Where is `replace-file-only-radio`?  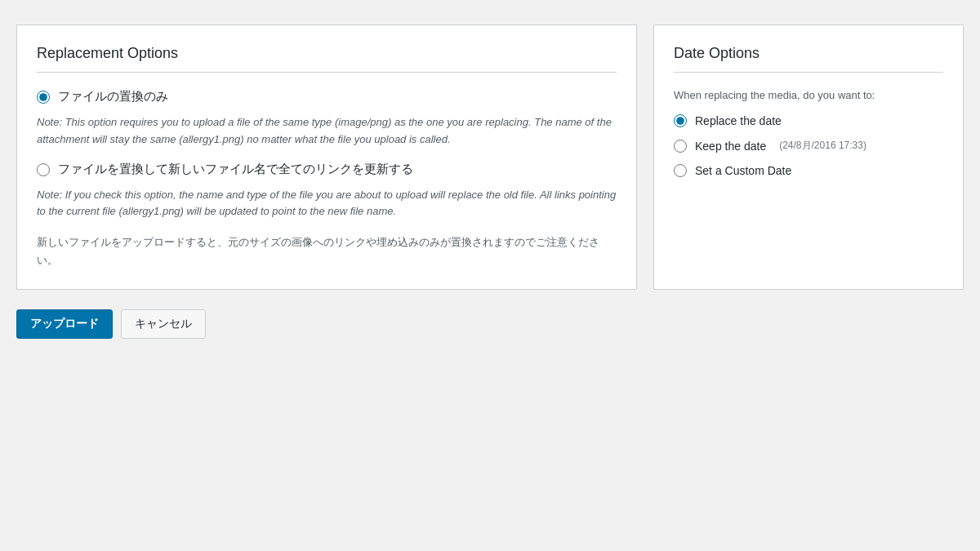 replace-file-only-radio is located at coordinates (43, 97).